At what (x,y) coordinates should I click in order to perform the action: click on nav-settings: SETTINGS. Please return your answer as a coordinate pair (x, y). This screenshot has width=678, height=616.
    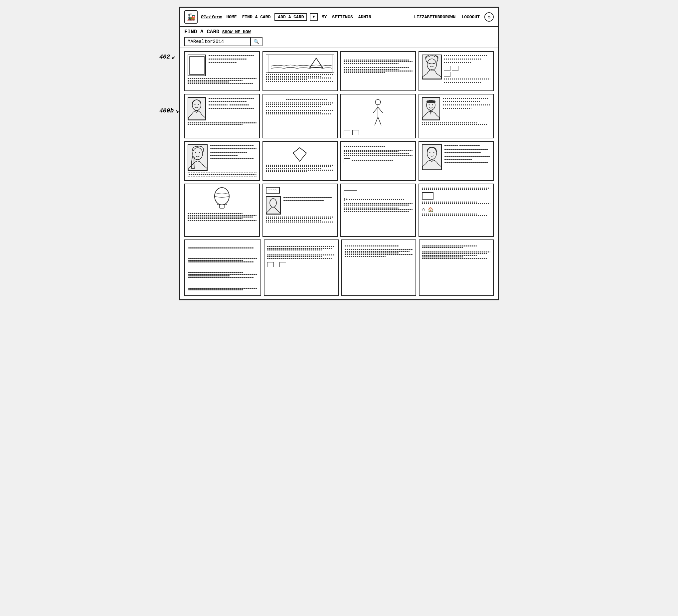
    Looking at the image, I should click on (342, 17).